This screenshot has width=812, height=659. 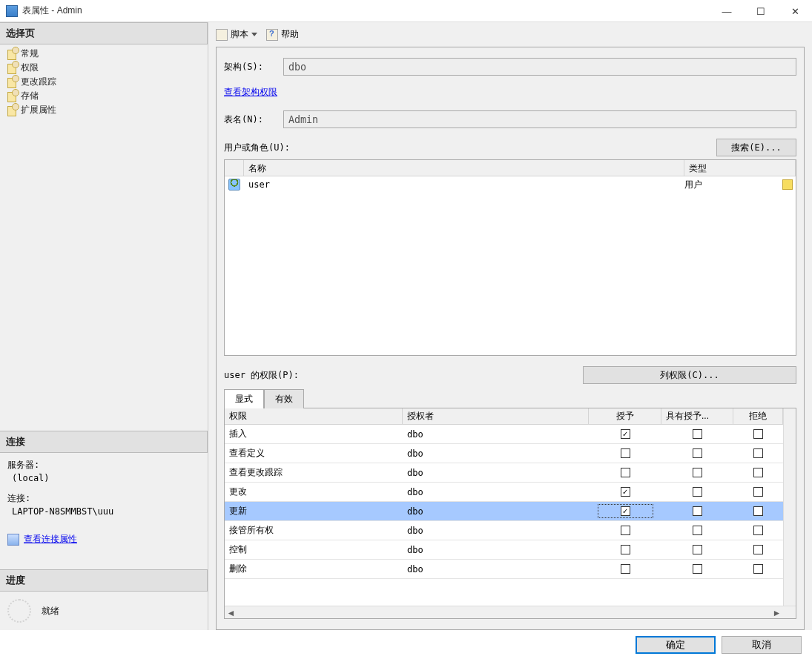 What do you see at coordinates (504, 434) in the screenshot?
I see `table-row: 插入dbo✓` at bounding box center [504, 434].